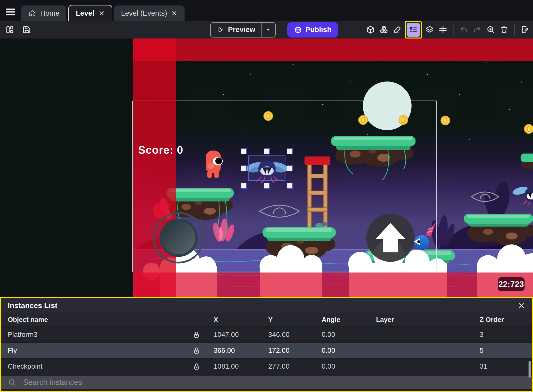 The height and width of the screenshot is (392, 533). Describe the element at coordinates (266, 320) in the screenshot. I see `instances-table-header: Object name X Y Angle Layer Z Order` at that location.